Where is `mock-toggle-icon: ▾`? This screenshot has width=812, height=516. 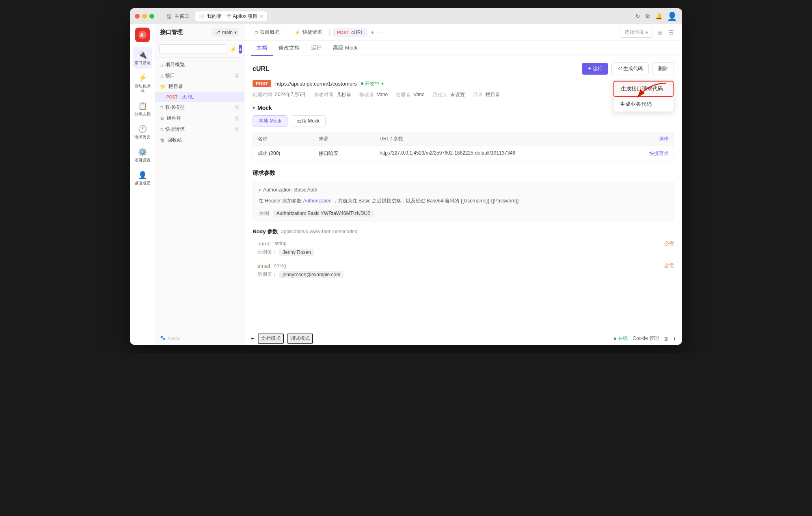 mock-toggle-icon: ▾ is located at coordinates (254, 108).